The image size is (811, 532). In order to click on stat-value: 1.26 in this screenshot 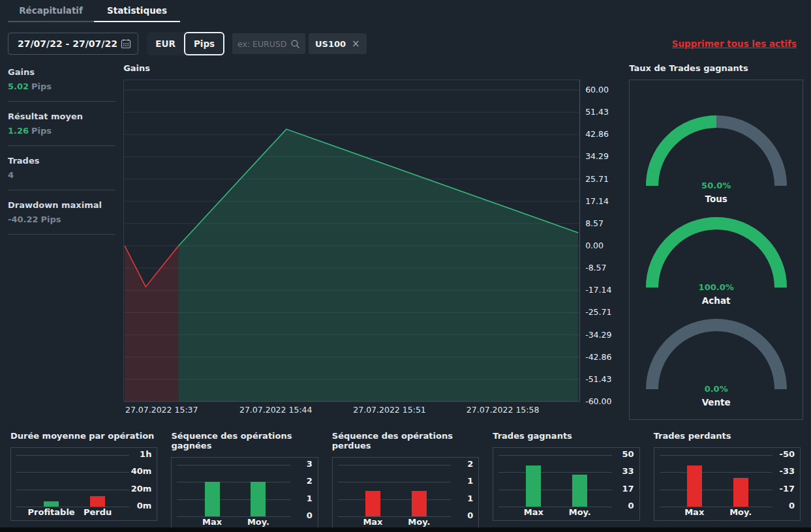, I will do `click(18, 130)`.